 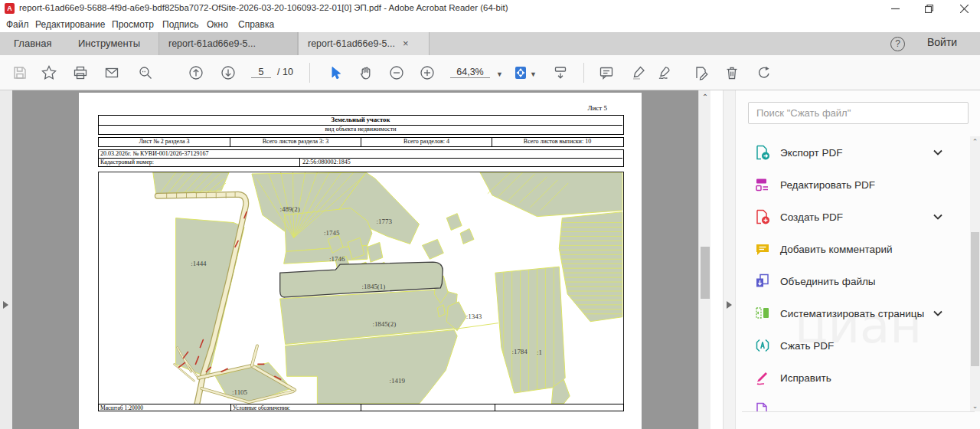 I want to click on delete-pages-icon, so click(x=732, y=73).